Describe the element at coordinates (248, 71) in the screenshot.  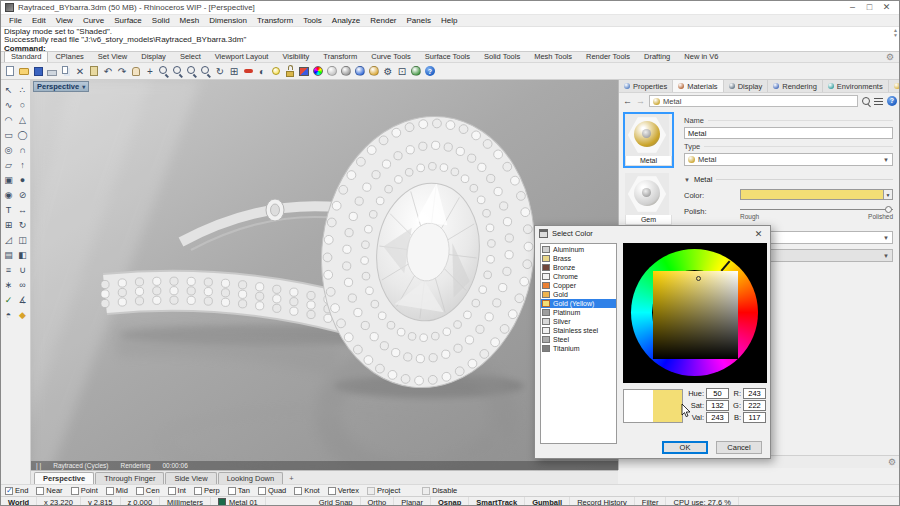
I see `hide-objects-icon` at that location.